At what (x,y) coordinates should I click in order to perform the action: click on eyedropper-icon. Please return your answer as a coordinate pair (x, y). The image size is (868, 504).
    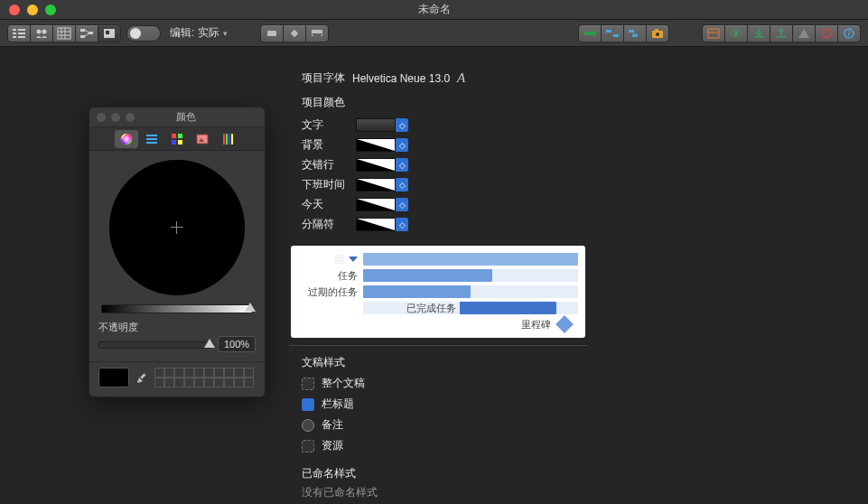
    Looking at the image, I should click on (142, 378).